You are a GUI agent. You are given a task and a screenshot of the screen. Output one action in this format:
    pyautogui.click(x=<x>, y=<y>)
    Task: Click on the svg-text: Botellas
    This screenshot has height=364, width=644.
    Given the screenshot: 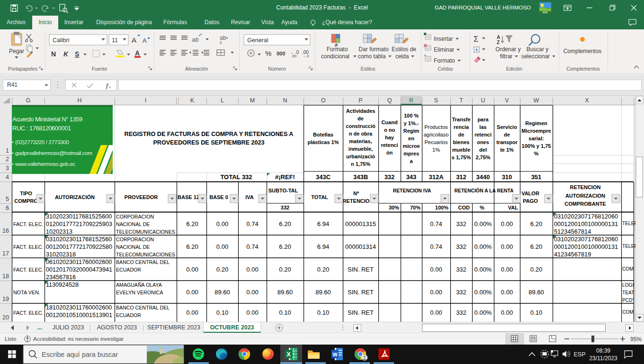 What is the action you would take?
    pyautogui.click(x=323, y=135)
    